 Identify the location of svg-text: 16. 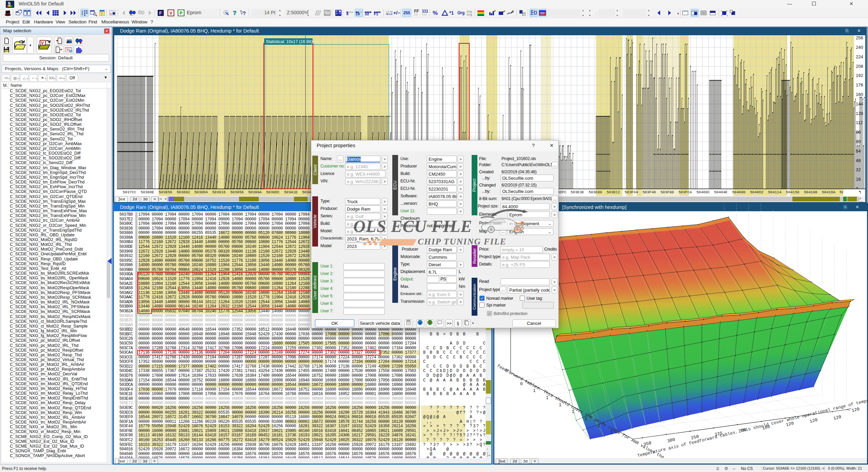
(858, 179).